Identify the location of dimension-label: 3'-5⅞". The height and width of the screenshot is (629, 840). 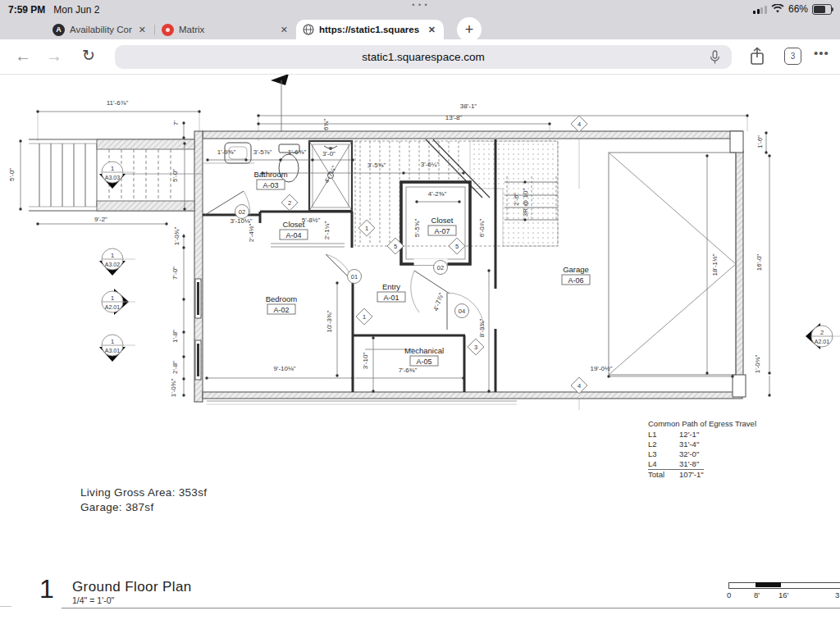
(262, 153).